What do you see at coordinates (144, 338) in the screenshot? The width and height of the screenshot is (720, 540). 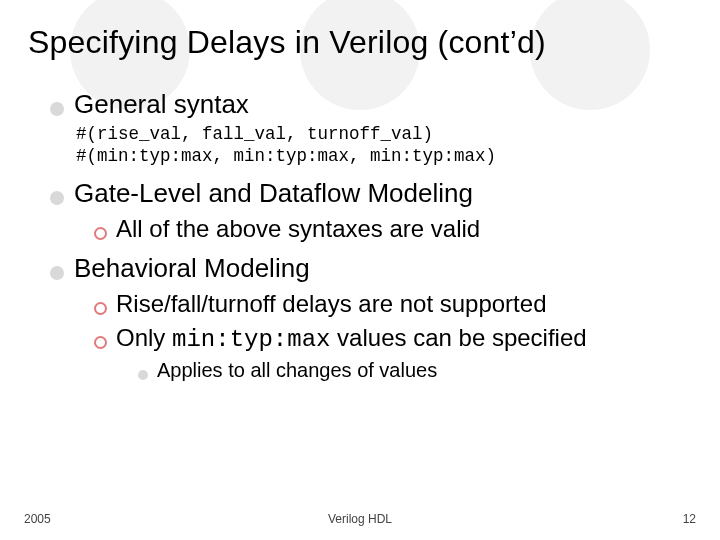 I see `text-prefix: Only` at bounding box center [144, 338].